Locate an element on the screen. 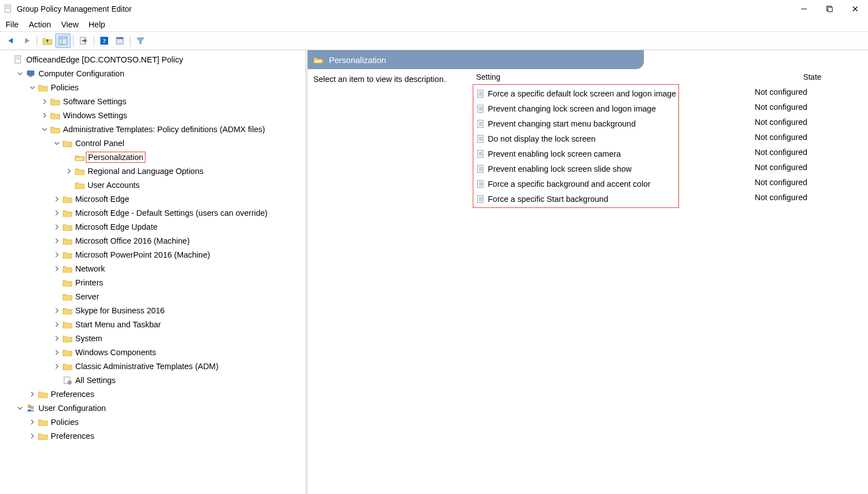 The height and width of the screenshot is (494, 868). tree-office-2016: Microsoft Office 2016 (Machine) is located at coordinates (179, 241).